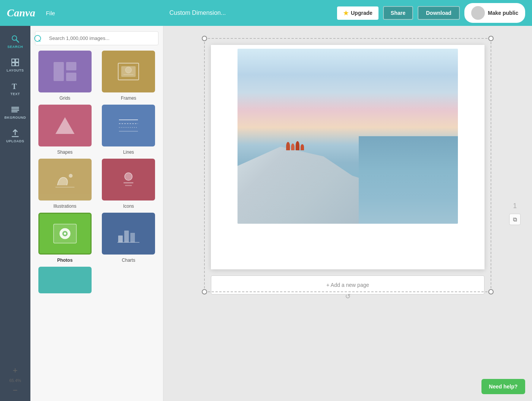 This screenshot has width=532, height=401. I want to click on panel-item-label: Photos, so click(65, 260).